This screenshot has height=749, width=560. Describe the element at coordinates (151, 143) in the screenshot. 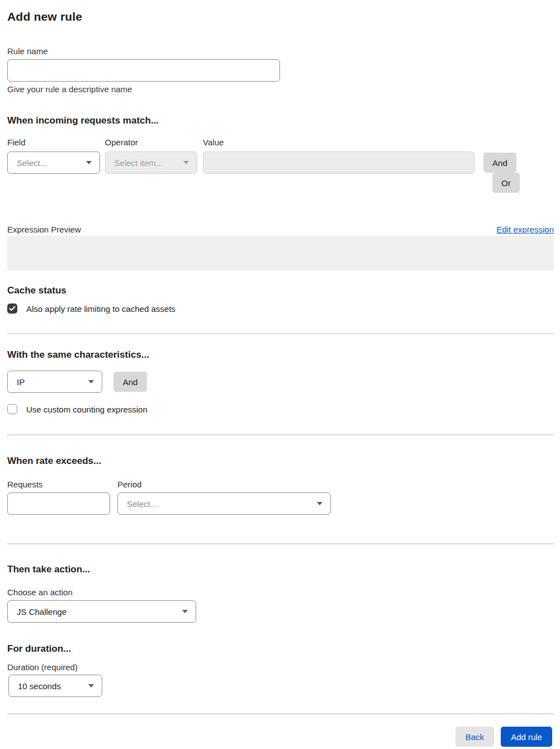

I see `operator-label: Operator` at that location.